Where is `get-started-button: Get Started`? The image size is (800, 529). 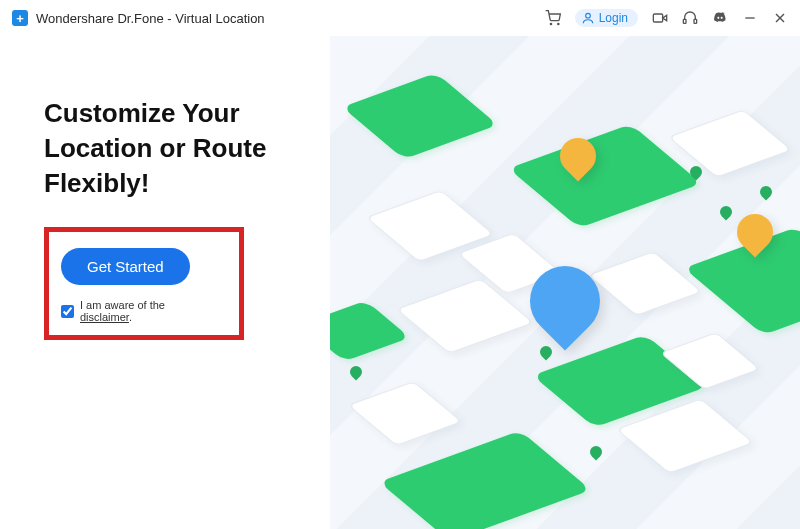
get-started-button: Get Started is located at coordinates (126, 266).